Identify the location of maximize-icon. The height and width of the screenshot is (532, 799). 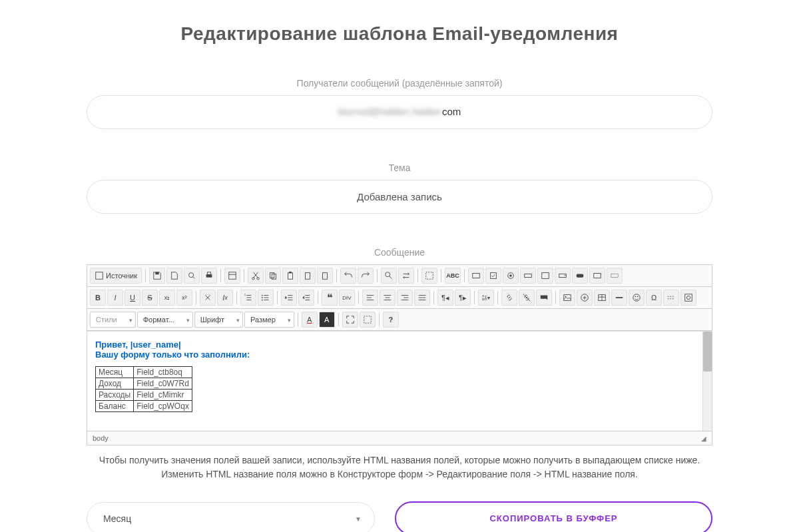
(350, 320).